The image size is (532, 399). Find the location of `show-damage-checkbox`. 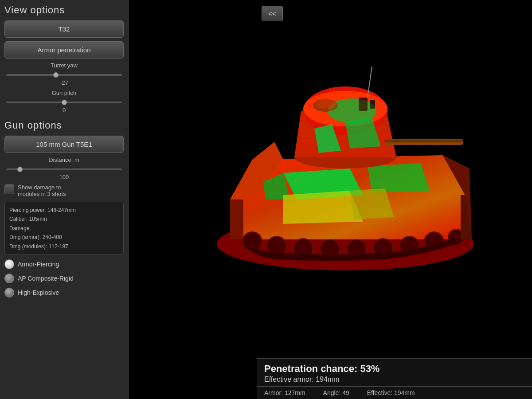

show-damage-checkbox is located at coordinates (9, 189).